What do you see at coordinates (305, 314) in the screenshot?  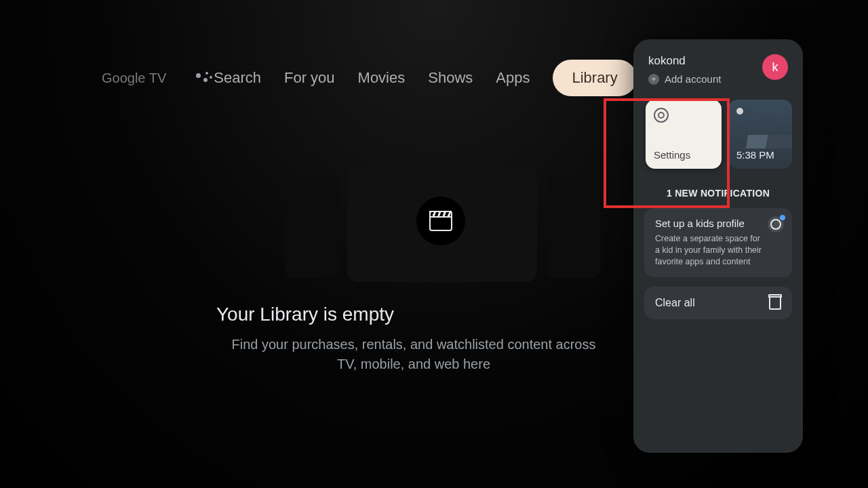 I see `library-empty-title: Your Library is empty` at bounding box center [305, 314].